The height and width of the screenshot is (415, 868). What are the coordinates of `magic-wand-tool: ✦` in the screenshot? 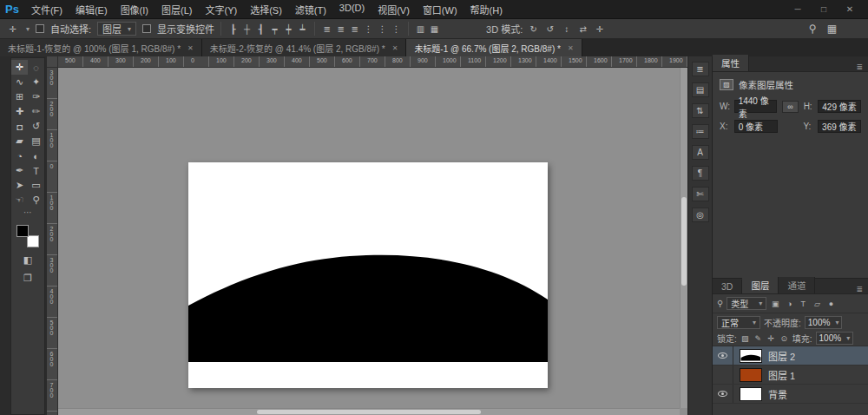 It's located at (36, 82).